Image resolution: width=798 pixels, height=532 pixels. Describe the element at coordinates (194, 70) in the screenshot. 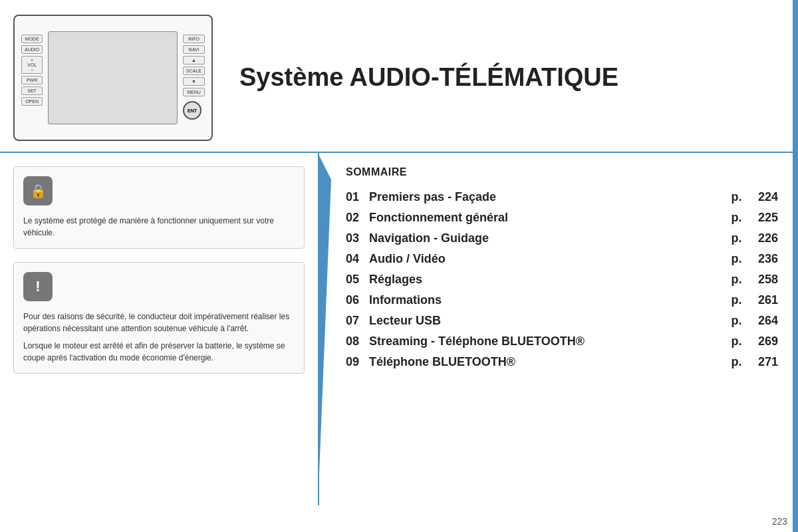

I see `scale-button: SCALE` at that location.